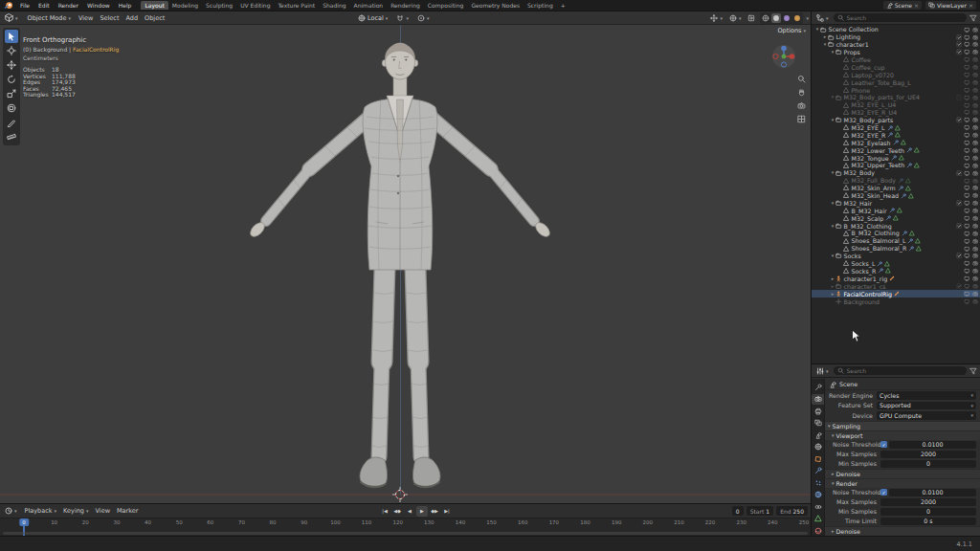 This screenshot has height=551, width=980. Describe the element at coordinates (896, 90) in the screenshot. I see `outliner-row-phone: Phone` at that location.